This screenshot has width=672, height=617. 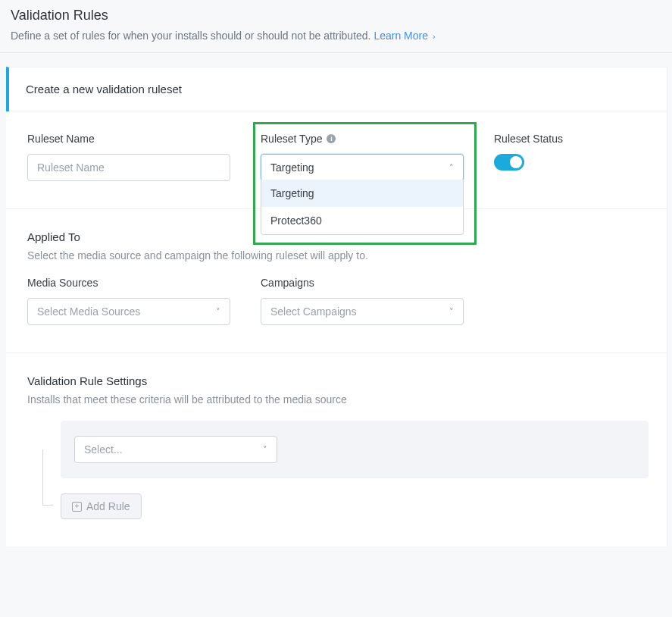 I want to click on subtitle-text: Define a set of rules for when your inst…, so click(x=191, y=36).